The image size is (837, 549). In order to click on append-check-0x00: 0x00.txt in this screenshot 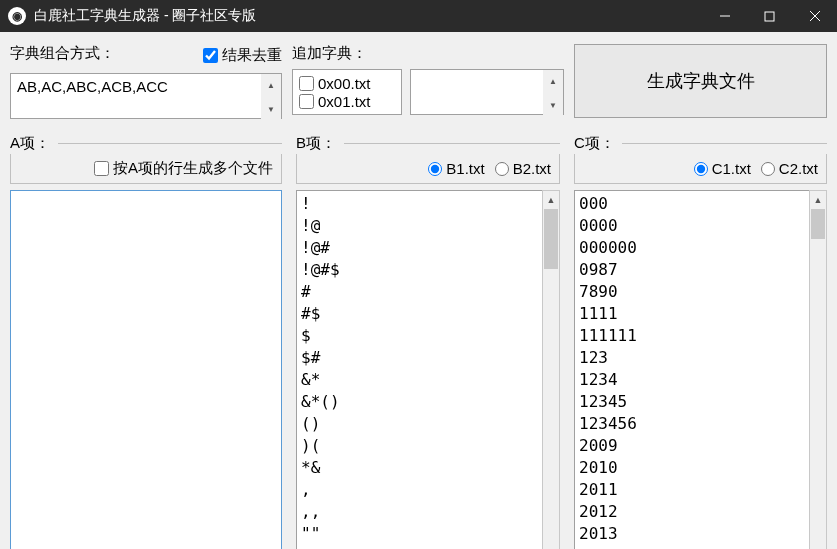, I will do `click(347, 84)`.